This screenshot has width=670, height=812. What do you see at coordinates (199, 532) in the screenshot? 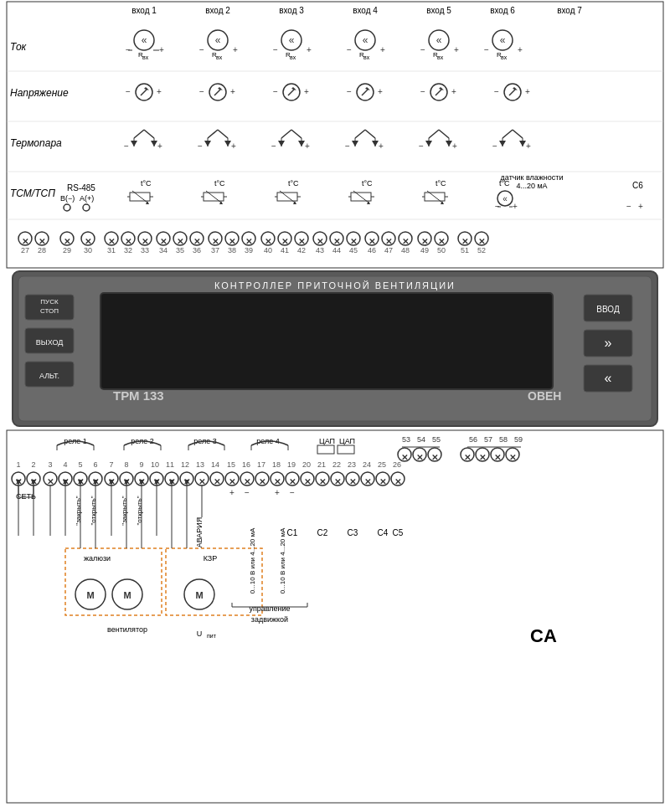
I see `avariya-label: АВАРИЯ` at bounding box center [199, 532].